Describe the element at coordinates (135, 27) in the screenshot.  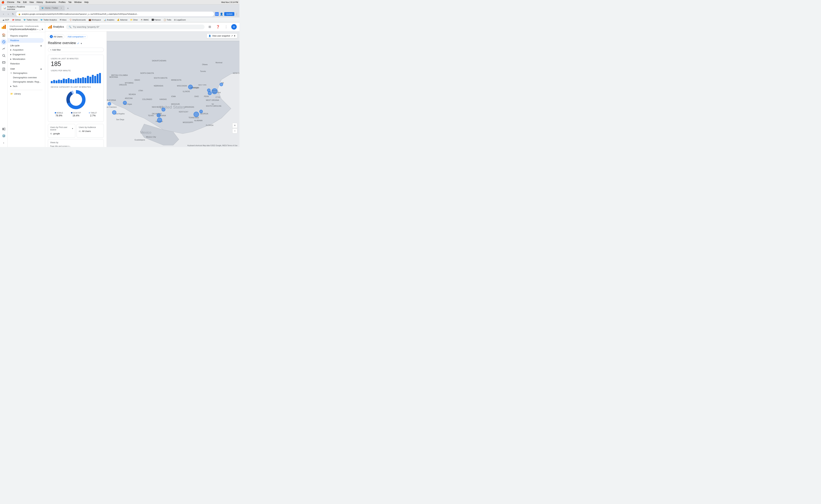
I see `search-bar: 🔍 Try searching "property ID"` at that location.